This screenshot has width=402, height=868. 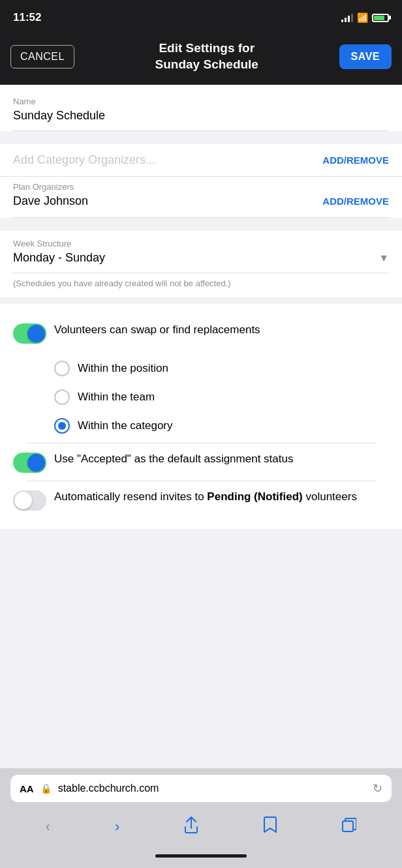 I want to click on bookmarks-button, so click(x=270, y=827).